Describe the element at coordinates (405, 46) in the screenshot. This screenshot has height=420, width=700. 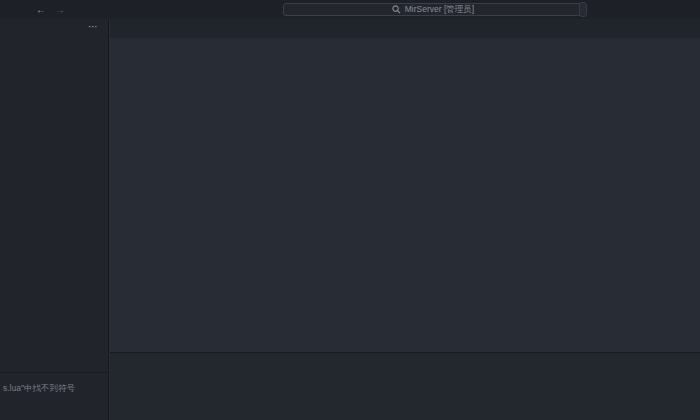
I see `breadcrumb` at that location.